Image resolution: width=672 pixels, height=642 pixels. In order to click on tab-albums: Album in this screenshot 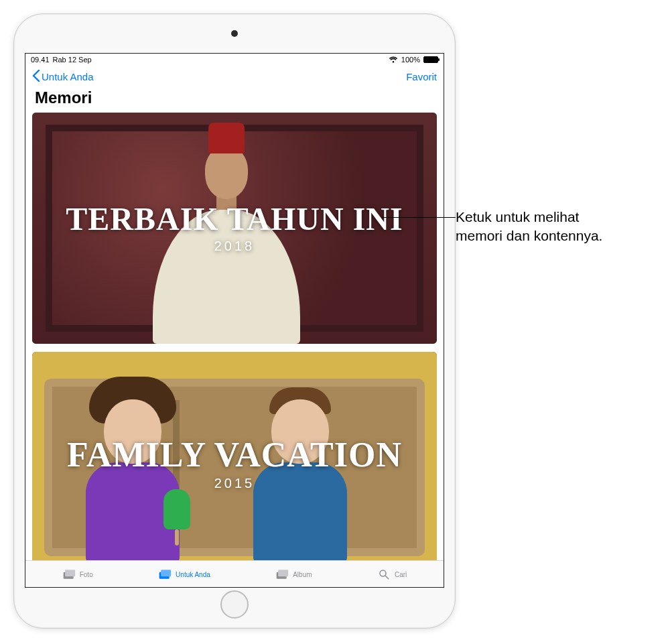, I will do `click(293, 575)`.